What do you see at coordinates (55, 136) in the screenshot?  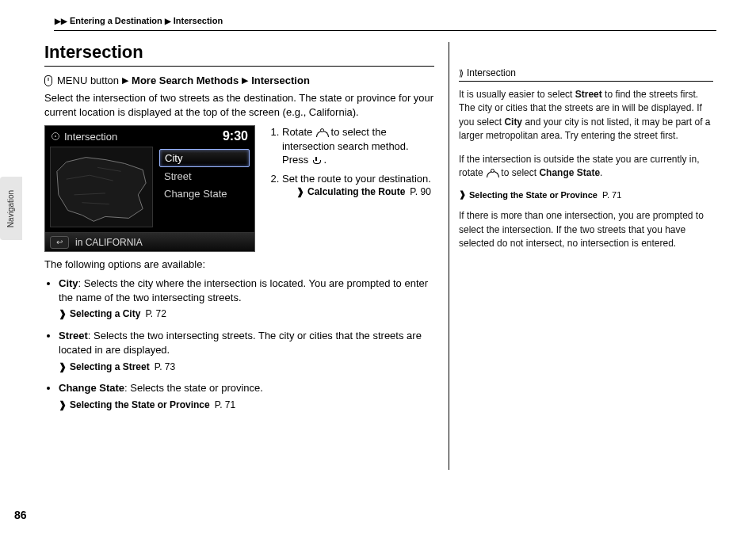 I see `gps-icon` at bounding box center [55, 136].